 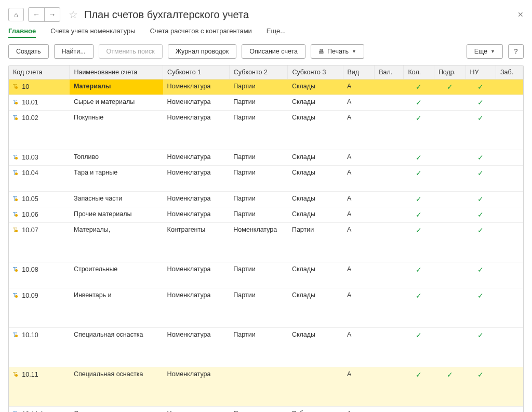 What do you see at coordinates (30, 102) in the screenshot?
I see `code-cell: 10.01` at bounding box center [30, 102].